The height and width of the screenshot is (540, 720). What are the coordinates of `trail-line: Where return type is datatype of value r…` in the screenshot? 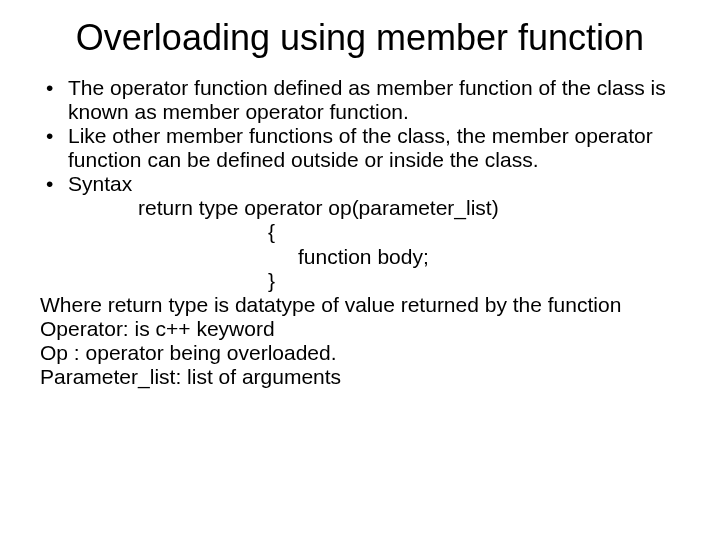 It's located at (360, 305).